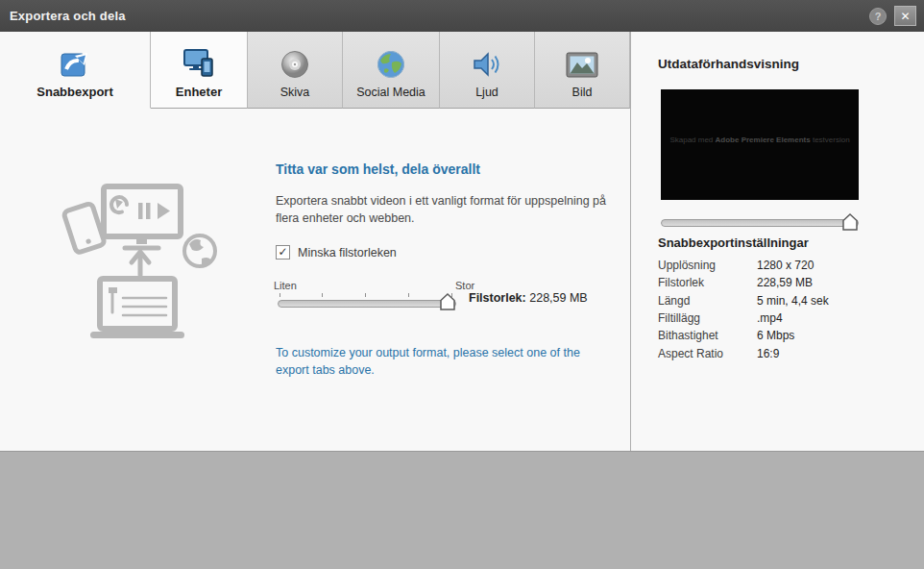 The image size is (924, 569). Describe the element at coordinates (378, 169) in the screenshot. I see `quick-export-heading: Titta var som helst, dela överallt` at that location.